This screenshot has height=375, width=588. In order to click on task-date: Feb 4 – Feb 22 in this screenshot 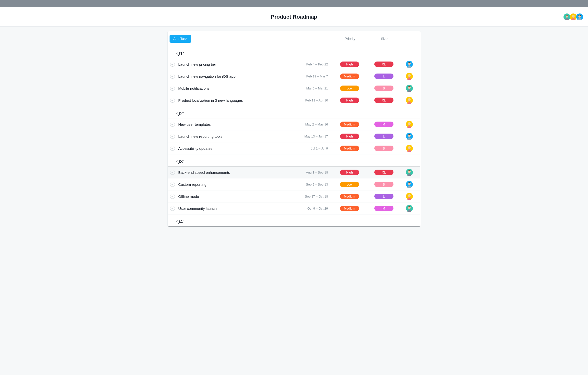, I will do `click(312, 64)`.